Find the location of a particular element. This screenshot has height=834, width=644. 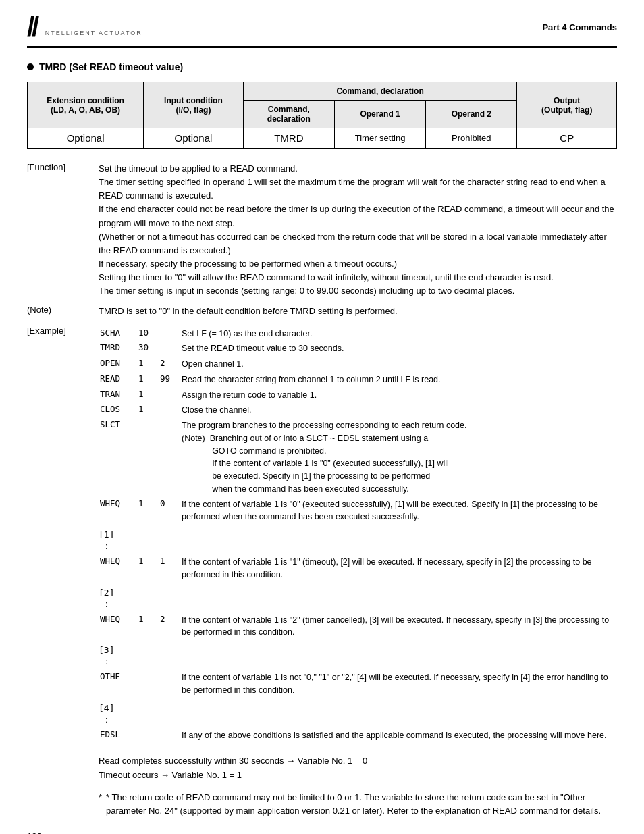

function-para-2: The timer setting specified in operand 1… is located at coordinates (358, 189).